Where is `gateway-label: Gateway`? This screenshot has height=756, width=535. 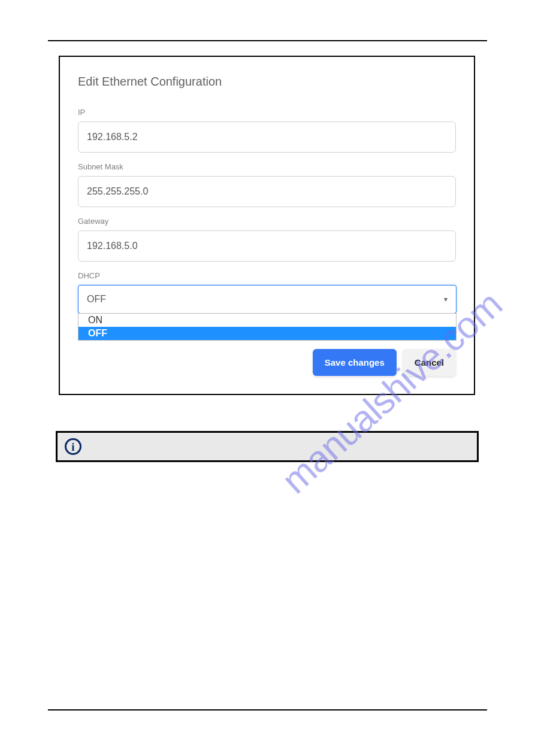
gateway-label: Gateway is located at coordinates (267, 221).